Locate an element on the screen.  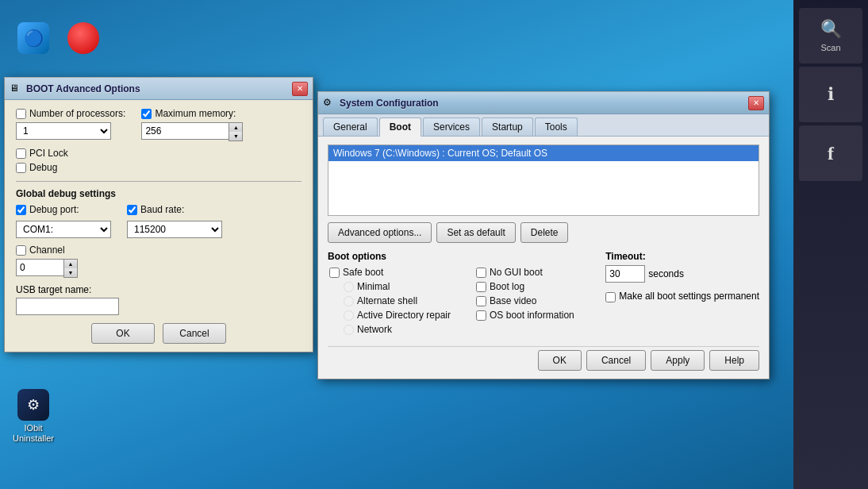
channel-down: ▼ is located at coordinates (71, 273).